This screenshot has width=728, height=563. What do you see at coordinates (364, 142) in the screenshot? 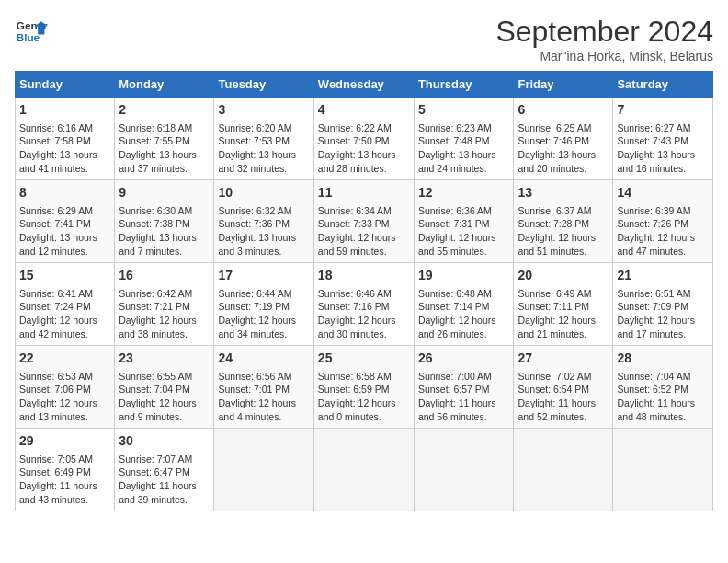
I see `day-info-line: Sunset: 7:50 PM` at bounding box center [364, 142].